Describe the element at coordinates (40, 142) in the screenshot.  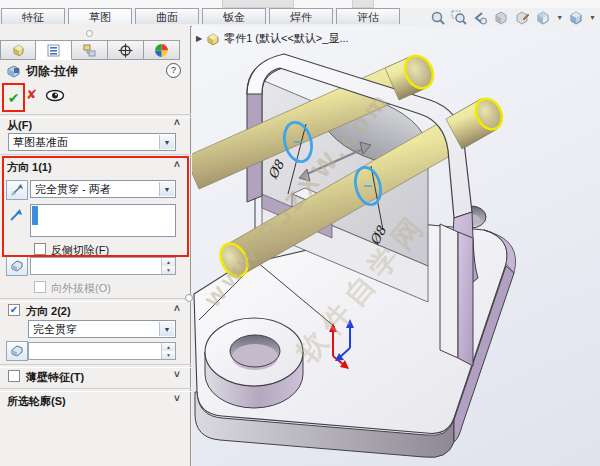
I see `from-plane-value: 草图基准面` at that location.